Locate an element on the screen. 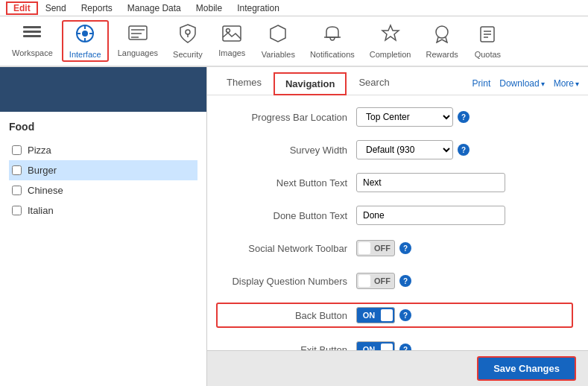  display-question-numbers-controls: OFF ? is located at coordinates (384, 281).